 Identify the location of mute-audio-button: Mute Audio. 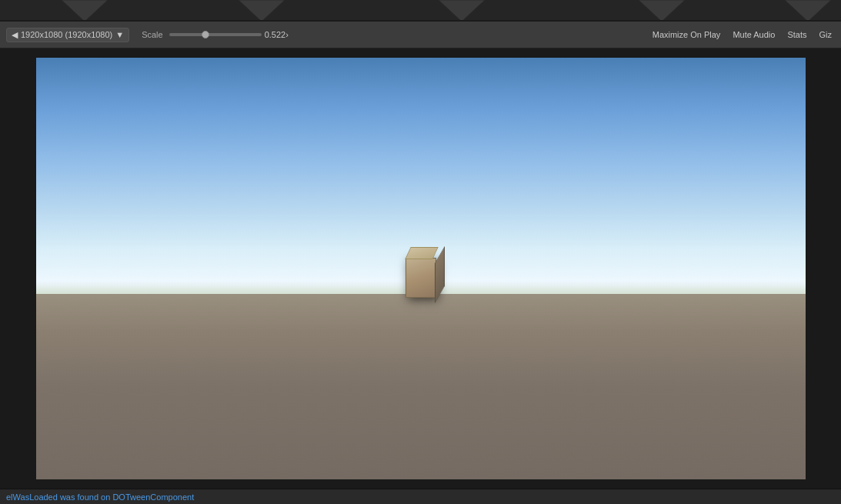
(754, 35).